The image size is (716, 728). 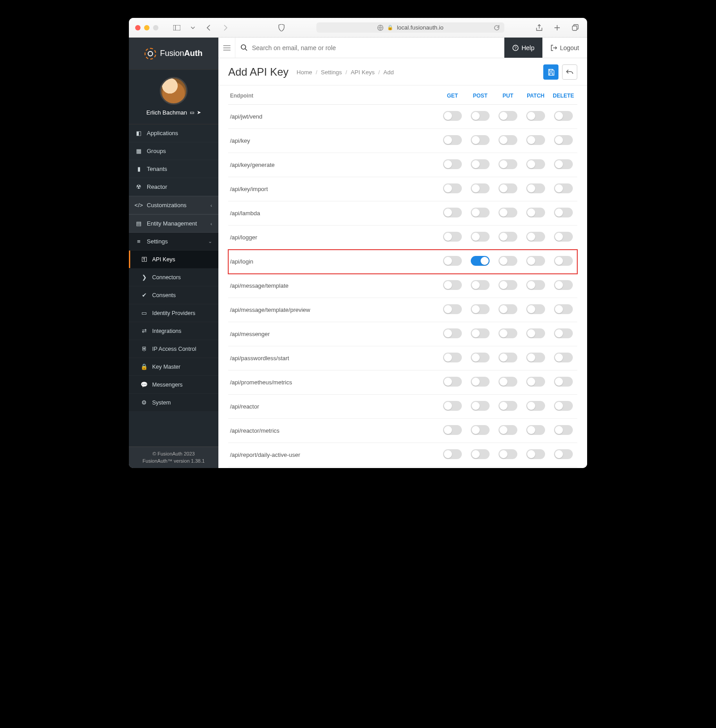 What do you see at coordinates (225, 28) in the screenshot?
I see `forward-button` at bounding box center [225, 28].